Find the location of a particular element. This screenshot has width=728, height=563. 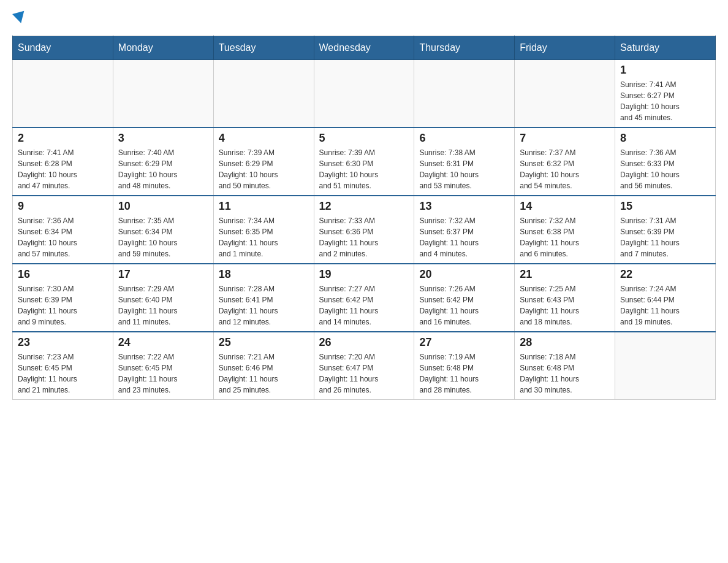

calendar-cell: 26Sunrise: 7:20 AM Sunset: 6:47 PM Dayli… is located at coordinates (364, 366).